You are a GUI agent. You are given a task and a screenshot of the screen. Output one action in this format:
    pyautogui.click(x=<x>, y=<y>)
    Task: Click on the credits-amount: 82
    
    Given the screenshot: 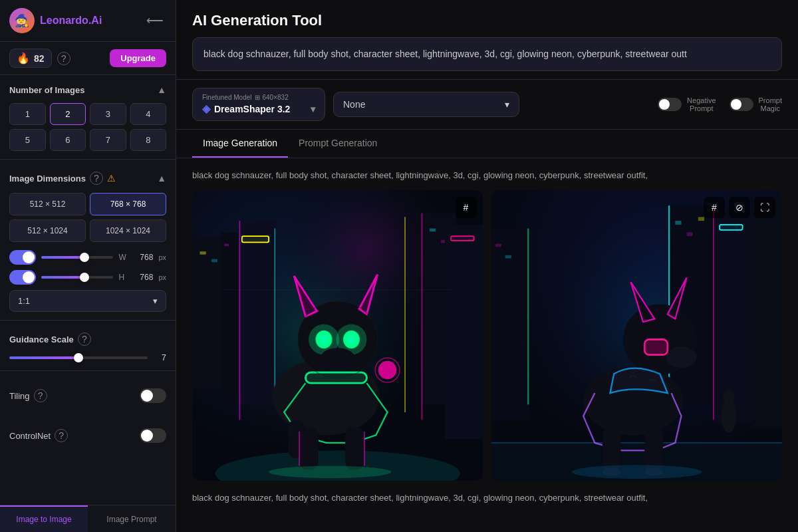 What is the action you would take?
    pyautogui.click(x=39, y=59)
    